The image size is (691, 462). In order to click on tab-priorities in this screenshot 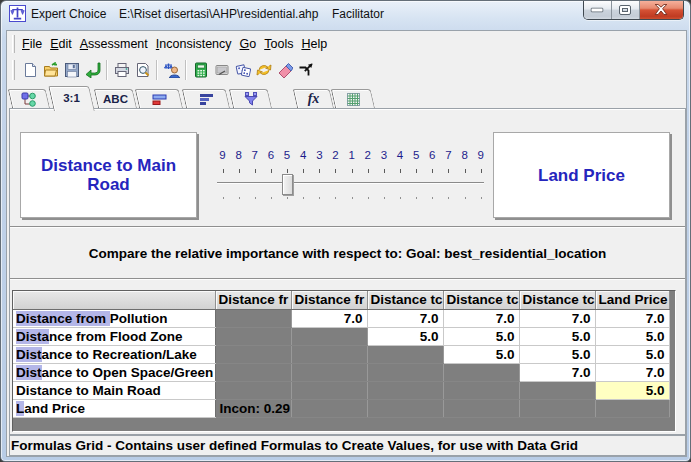, I will do `click(250, 99)`.